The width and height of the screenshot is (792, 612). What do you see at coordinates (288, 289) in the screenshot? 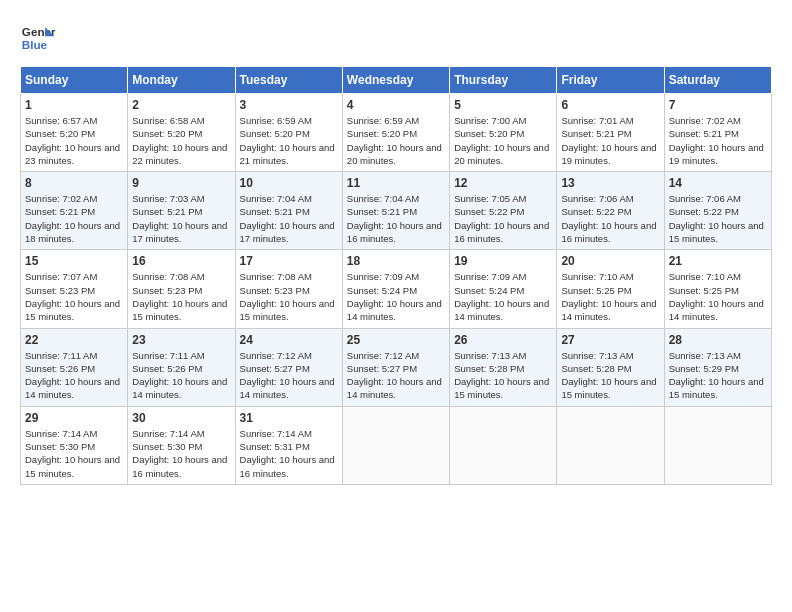
I see `calendar-day-cell: 17 Sunrise: 7:08 AMSunset: 5:23 PMDaylig…` at bounding box center [288, 289].